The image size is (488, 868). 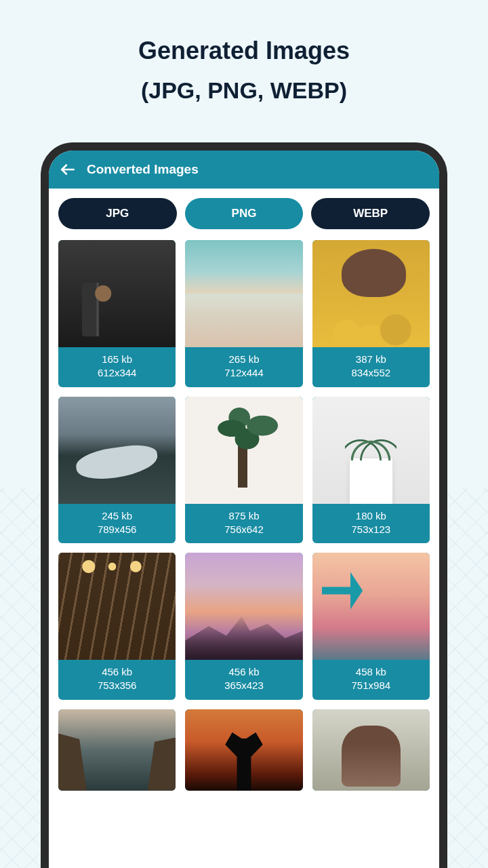 What do you see at coordinates (371, 373) in the screenshot?
I see `image-dims: 834x552` at bounding box center [371, 373].